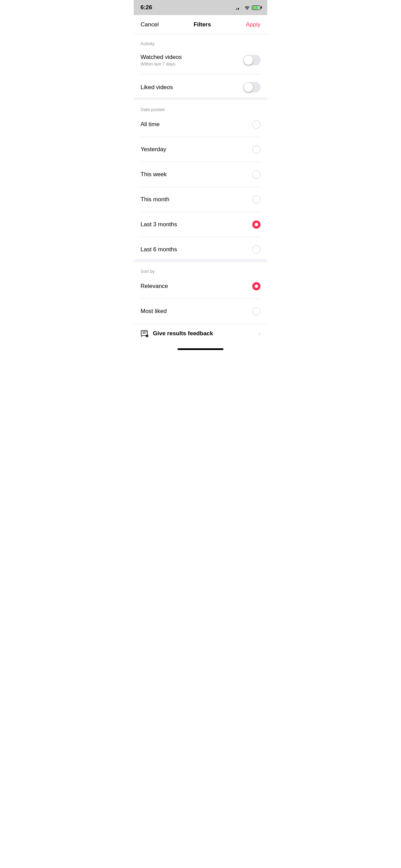 This screenshot has width=401, height=868. Describe the element at coordinates (248, 60) in the screenshot. I see `toggle-knob` at that location.